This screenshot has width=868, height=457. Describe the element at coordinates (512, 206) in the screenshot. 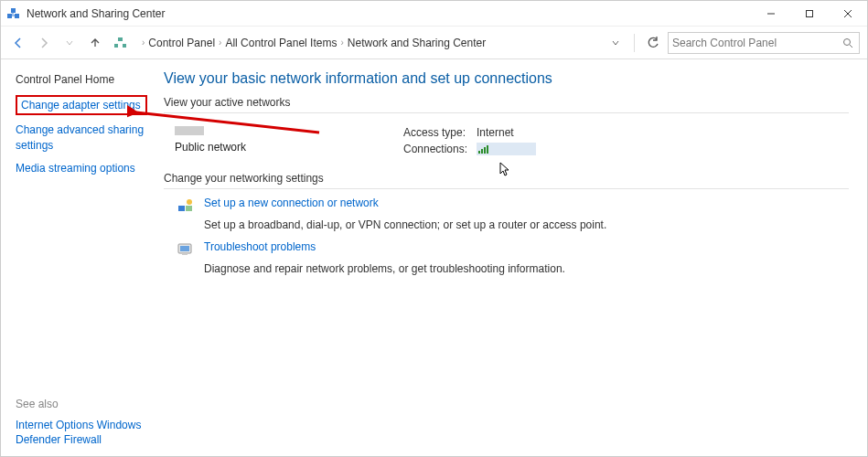

I see `setting-item-new-connection: Set up a new connection or network` at that location.